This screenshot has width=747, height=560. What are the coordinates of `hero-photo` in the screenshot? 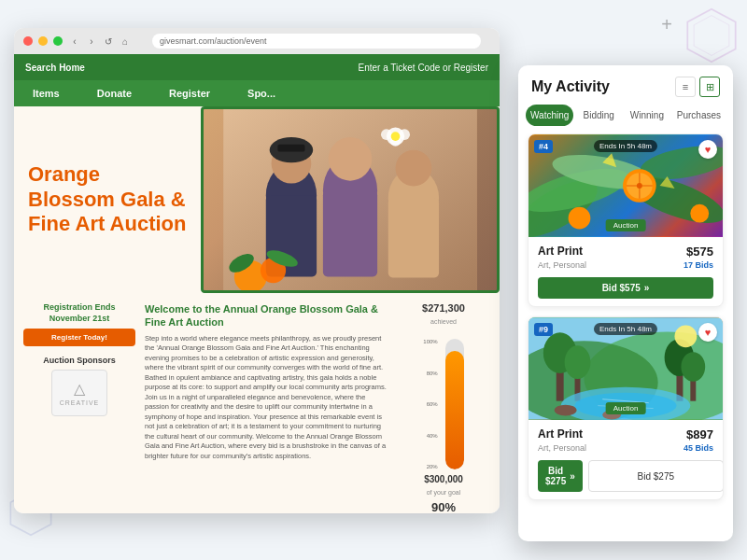 It's located at (350, 200).